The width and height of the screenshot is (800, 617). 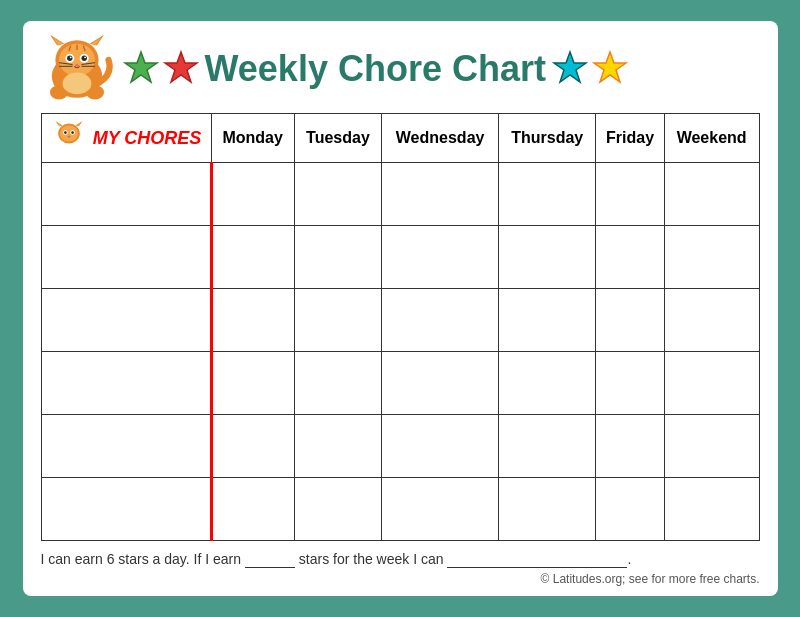 What do you see at coordinates (537, 560) in the screenshot?
I see `footer-blank2` at bounding box center [537, 560].